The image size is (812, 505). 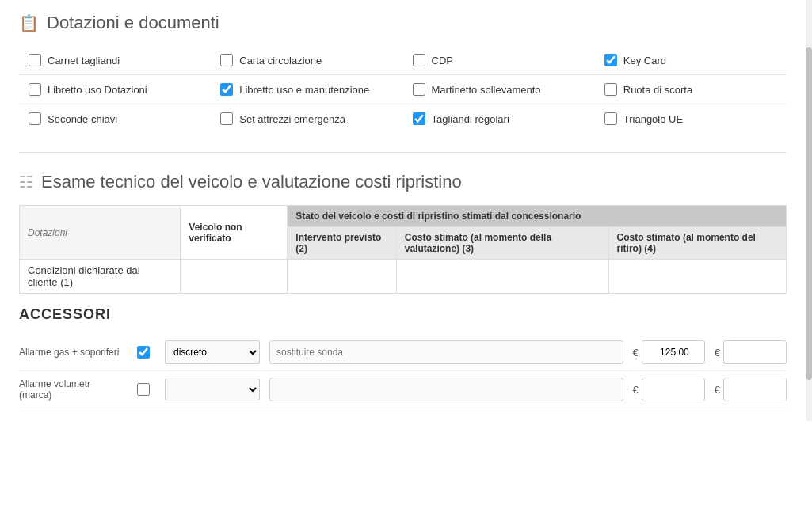 What do you see at coordinates (402, 119) in the screenshot?
I see `dotazioni-row-2: Seconde chiaviSet attrezzi emergenzaTagl…` at bounding box center [402, 119].